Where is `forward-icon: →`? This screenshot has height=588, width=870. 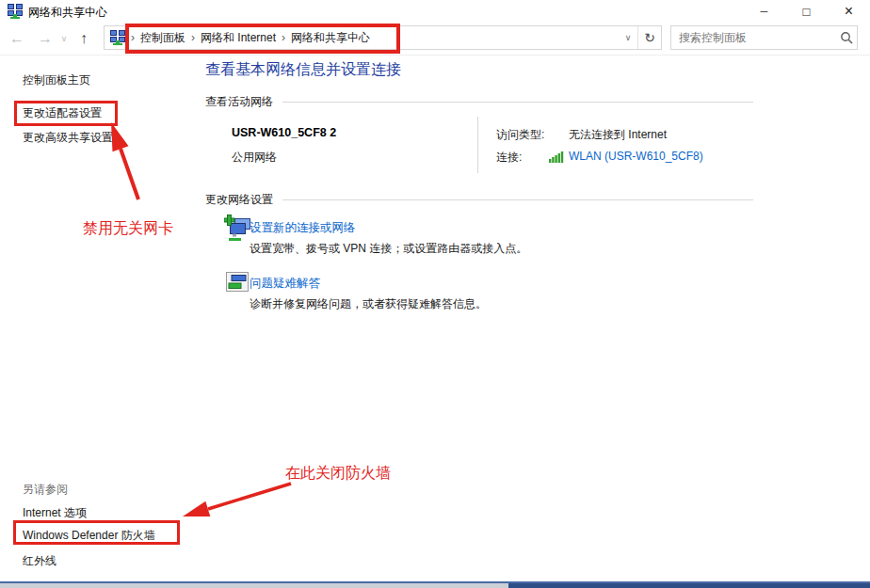 forward-icon: → is located at coordinates (45, 39).